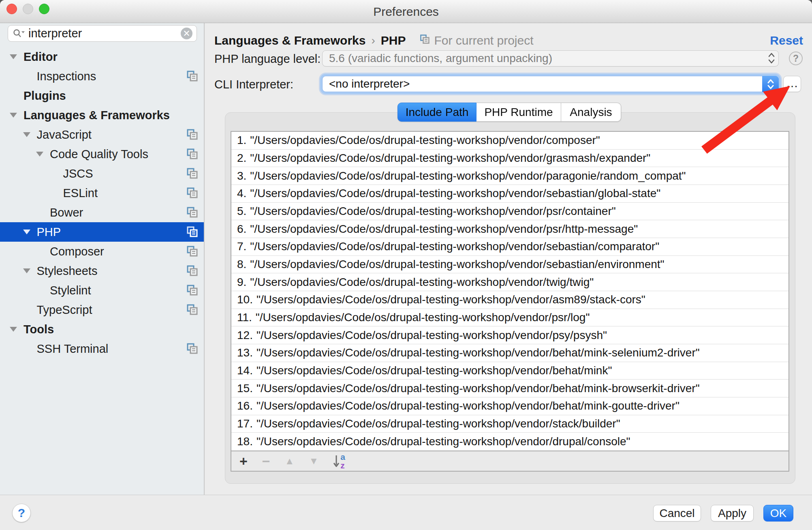  Describe the element at coordinates (509, 112) in the screenshot. I see `php-tabs: Include PathPHP RuntimeAnalysis` at that location.